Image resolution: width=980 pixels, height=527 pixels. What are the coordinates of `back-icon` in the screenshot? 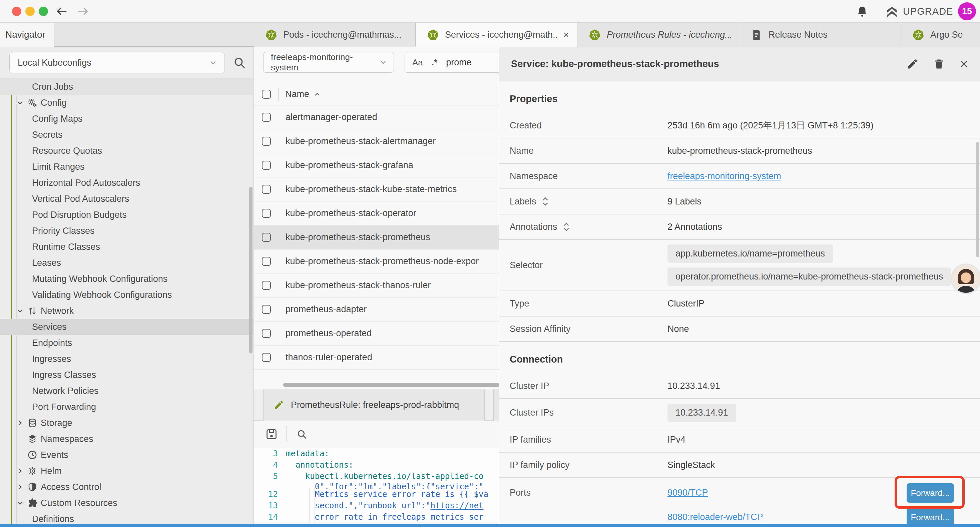 It's located at (62, 11).